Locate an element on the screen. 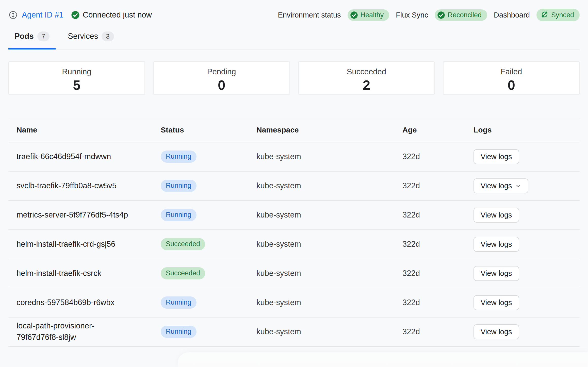  table-row: coredns-597584b69b-r6wbx Running kube-sy… is located at coordinates (294, 303).